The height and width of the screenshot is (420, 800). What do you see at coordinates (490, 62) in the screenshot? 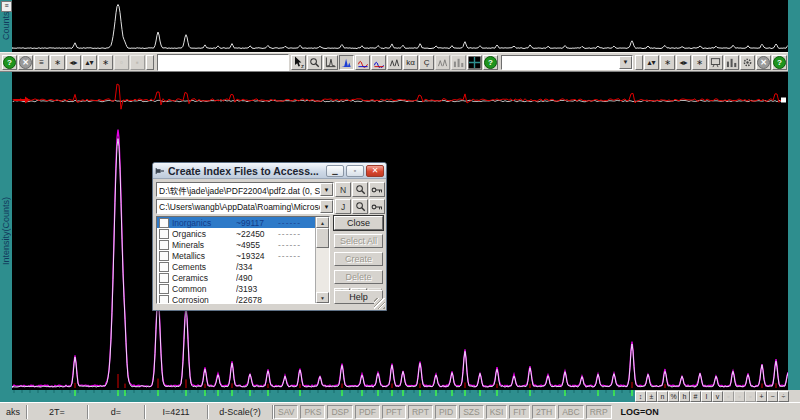
I see `help-button-2: ?` at bounding box center [490, 62].